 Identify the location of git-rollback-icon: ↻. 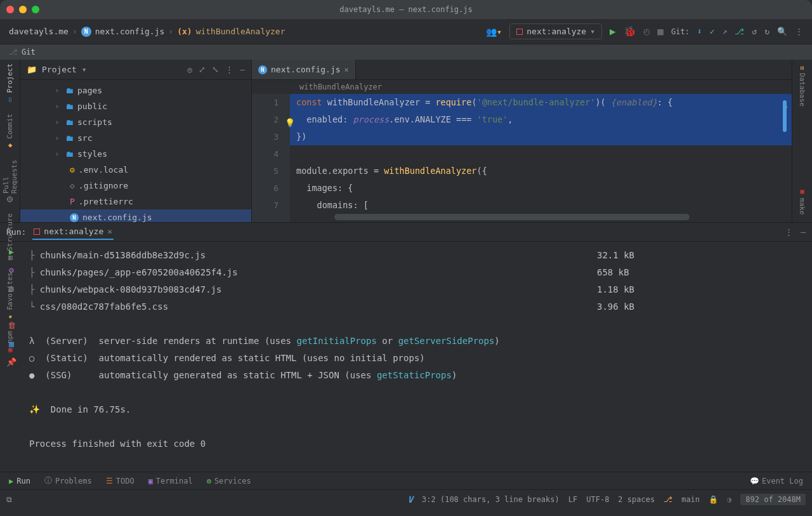
(767, 32).